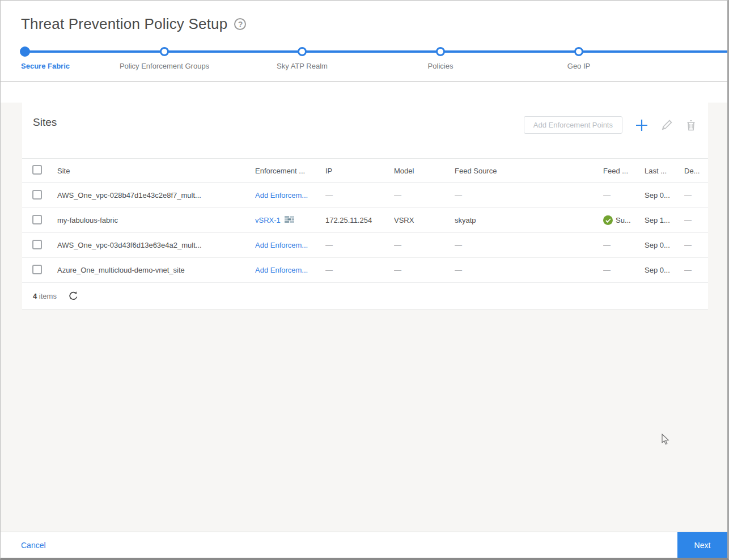  I want to click on add-enforcement-points-button: Add Enforcement Points, so click(573, 125).